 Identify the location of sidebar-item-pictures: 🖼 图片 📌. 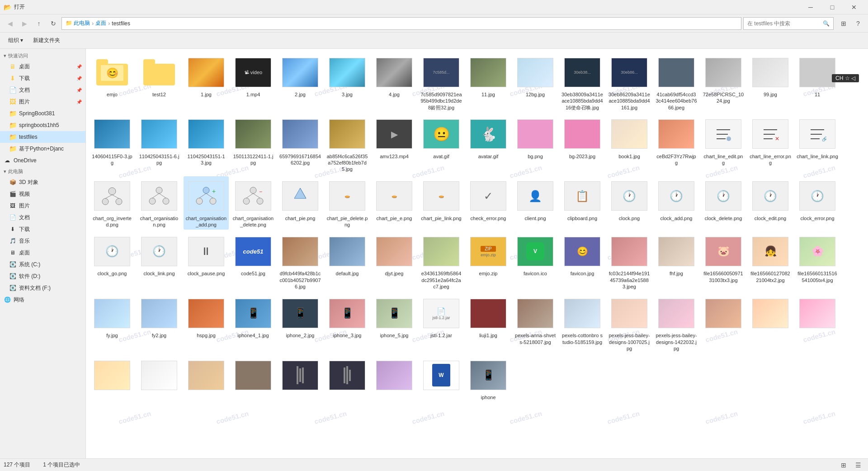
(42, 102).